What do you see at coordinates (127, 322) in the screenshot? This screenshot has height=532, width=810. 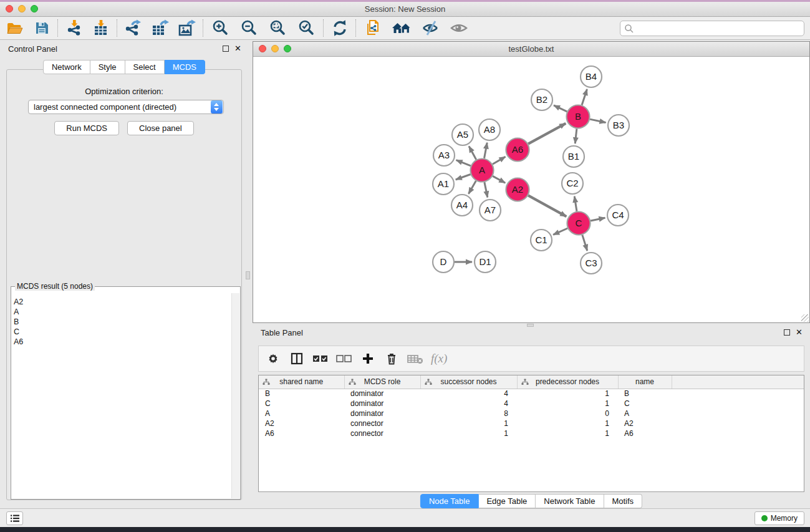 I see `mcds-result-item: B` at bounding box center [127, 322].